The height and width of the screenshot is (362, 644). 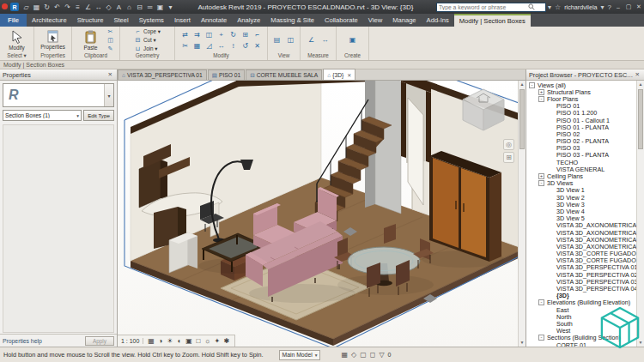 What do you see at coordinates (363, 355) in the screenshot?
I see `editable-only-icon: ▢` at bounding box center [363, 355].